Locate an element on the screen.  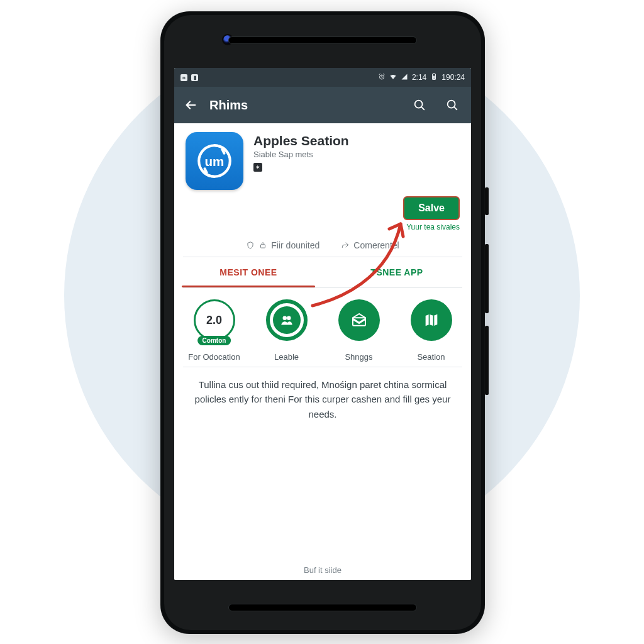
shield-icon is located at coordinates (250, 245).